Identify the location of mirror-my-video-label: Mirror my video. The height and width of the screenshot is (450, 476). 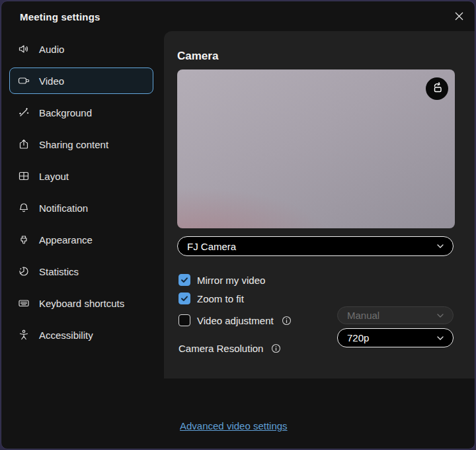
(231, 281).